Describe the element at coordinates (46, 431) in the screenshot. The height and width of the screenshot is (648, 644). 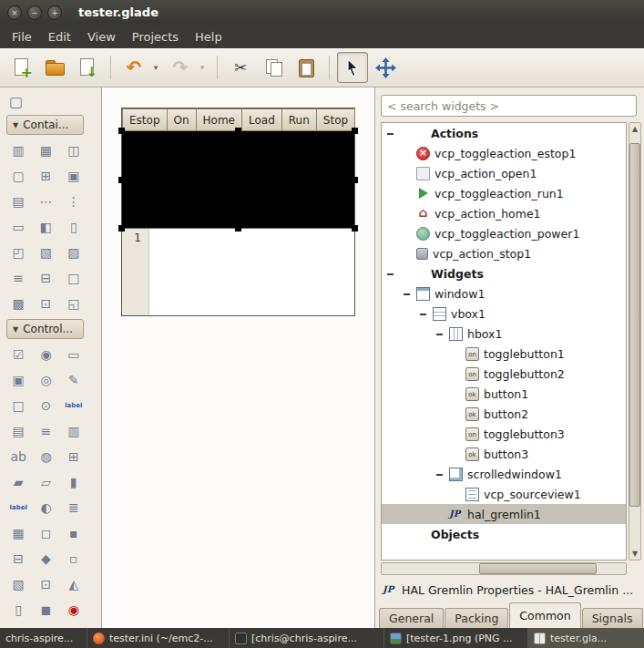
I see `palette-widget-icon: ≡` at that location.